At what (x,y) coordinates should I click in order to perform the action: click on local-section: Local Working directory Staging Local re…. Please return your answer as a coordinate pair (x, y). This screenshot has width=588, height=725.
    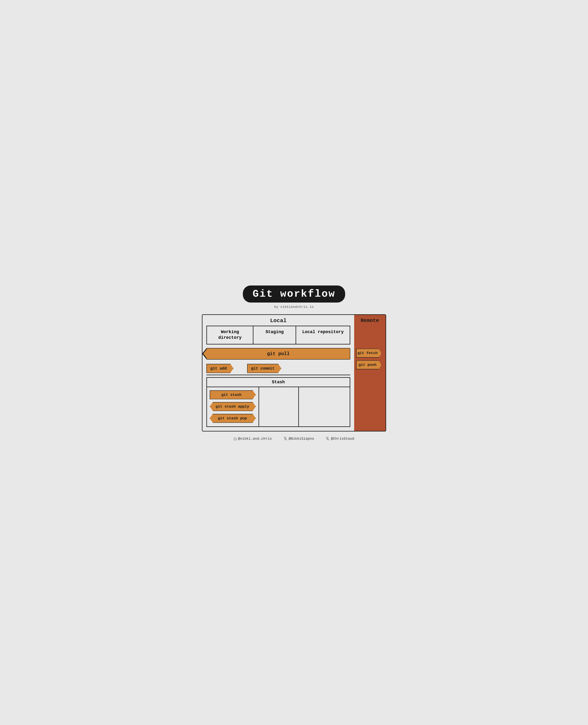
    Looking at the image, I should click on (278, 373).